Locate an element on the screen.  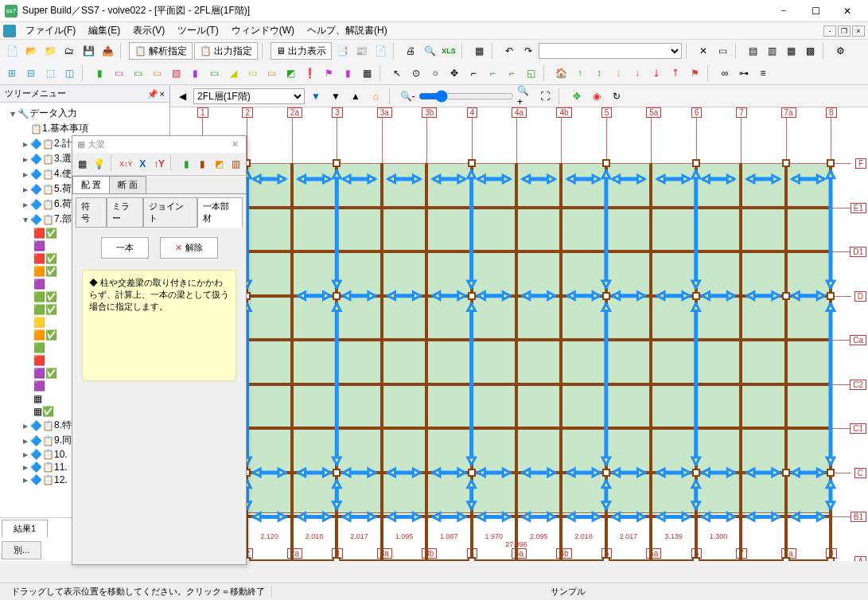
menu-file: ファイル(F) is located at coordinates (51, 30).